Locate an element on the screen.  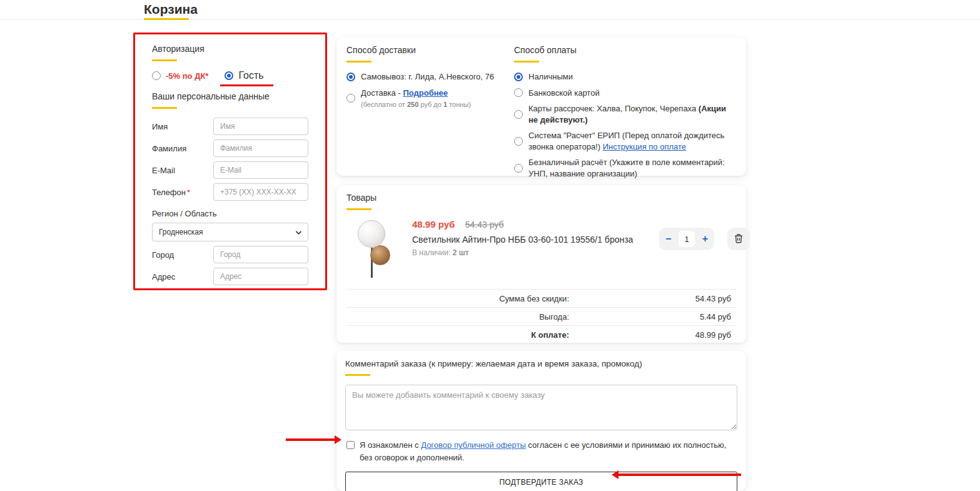
surname-label: Фамилия is located at coordinates (169, 149).